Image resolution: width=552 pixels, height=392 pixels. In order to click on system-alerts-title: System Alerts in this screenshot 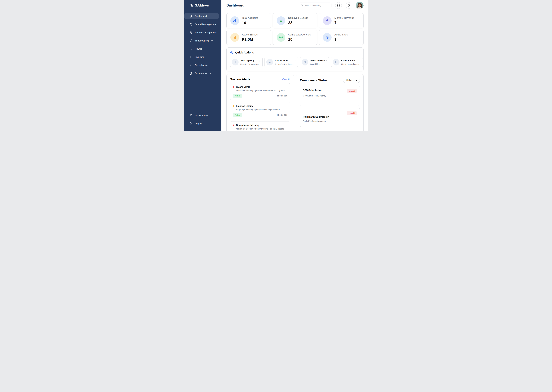, I will do `click(240, 79)`.